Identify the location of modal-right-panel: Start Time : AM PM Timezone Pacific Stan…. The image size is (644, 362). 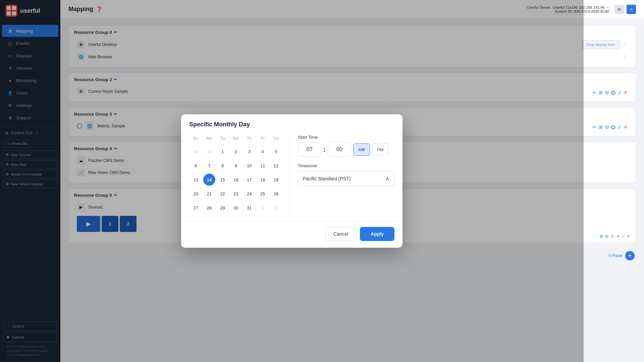
(342, 175).